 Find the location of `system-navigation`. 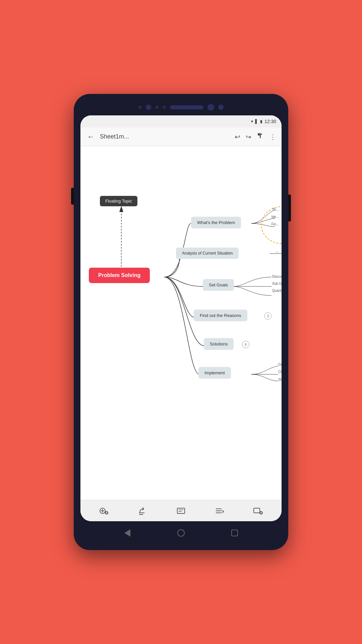

system-navigation is located at coordinates (181, 533).